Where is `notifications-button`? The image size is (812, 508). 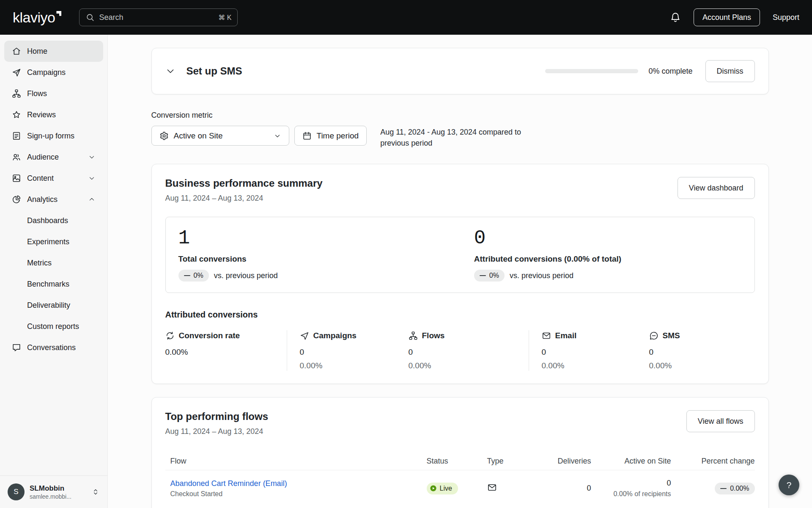
notifications-button is located at coordinates (675, 17).